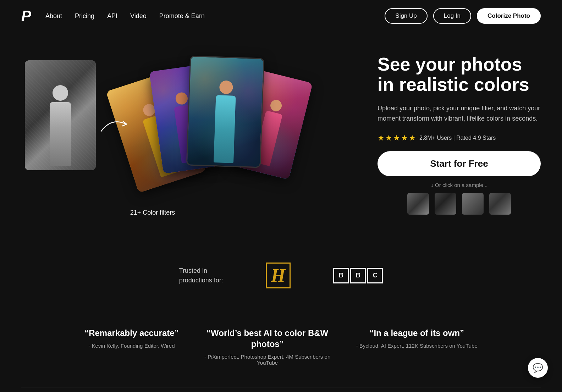 The height and width of the screenshot is (392, 562). Describe the element at coordinates (459, 185) in the screenshot. I see `or-click-text: ↓ Or click on a sample ↓` at that location.